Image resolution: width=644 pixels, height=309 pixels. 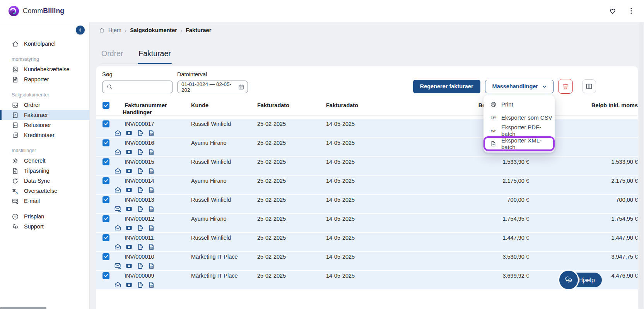 I want to click on sidebar-item-ordrer: Ordrer, so click(x=45, y=105).